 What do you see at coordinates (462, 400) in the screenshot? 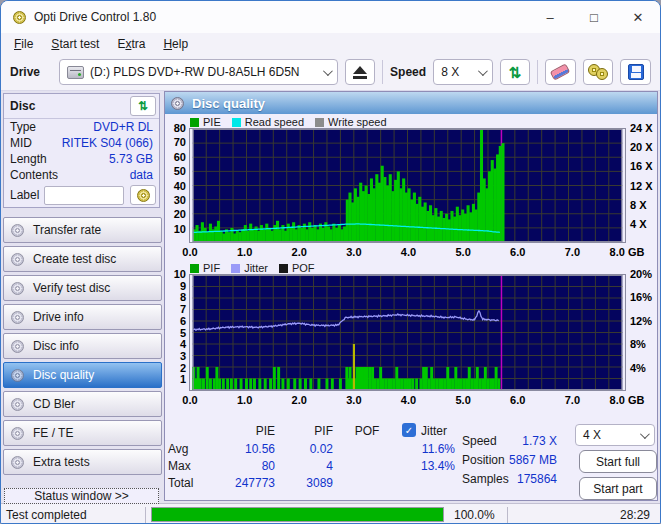
I see `x-axis-label: 5.0` at bounding box center [462, 400].